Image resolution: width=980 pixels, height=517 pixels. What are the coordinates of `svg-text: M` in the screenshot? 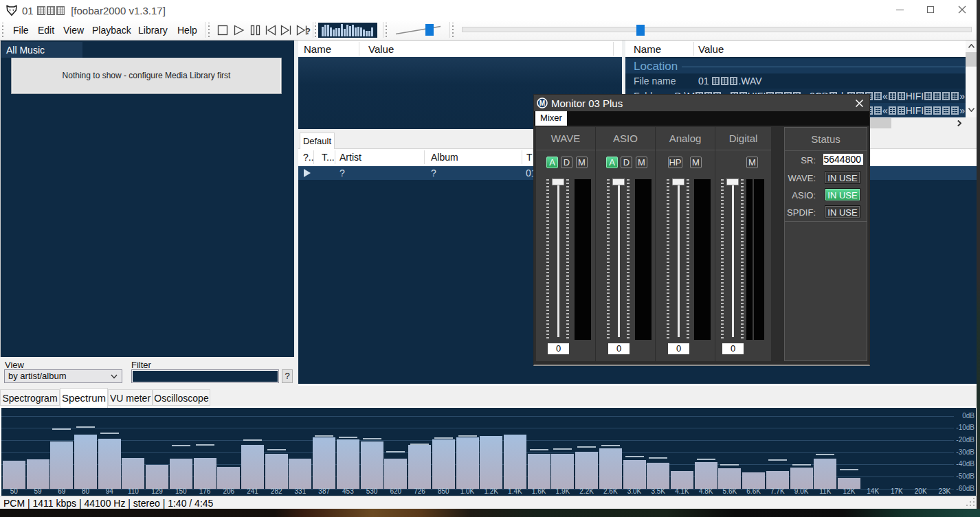 It's located at (542, 103).